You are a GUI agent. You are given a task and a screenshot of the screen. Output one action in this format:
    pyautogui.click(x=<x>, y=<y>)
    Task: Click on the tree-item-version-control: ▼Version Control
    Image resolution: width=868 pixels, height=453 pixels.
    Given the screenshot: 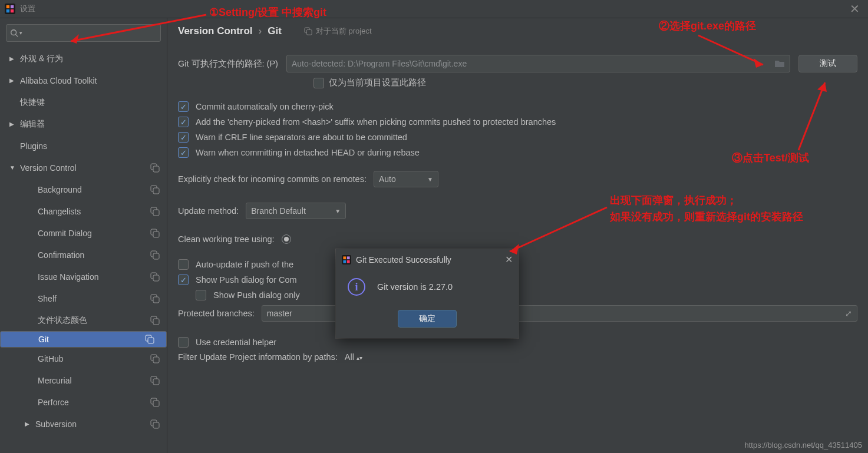 What is the action you would take?
    pyautogui.click(x=84, y=167)
    